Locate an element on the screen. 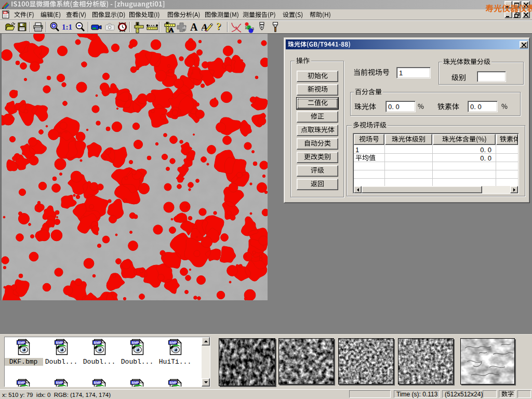 This screenshot has height=399, width=532. svg-text: 2 is located at coordinates (249, 28).